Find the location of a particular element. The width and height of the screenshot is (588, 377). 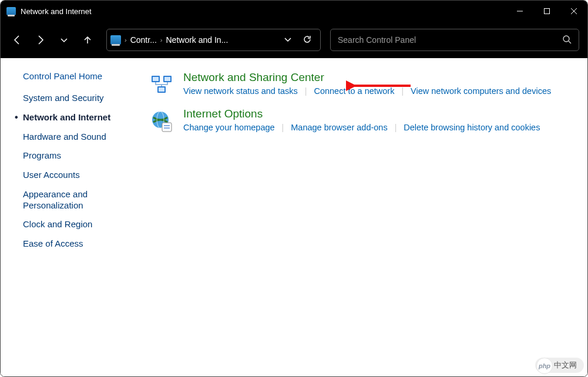

network-sharing-icon is located at coordinates (162, 85).